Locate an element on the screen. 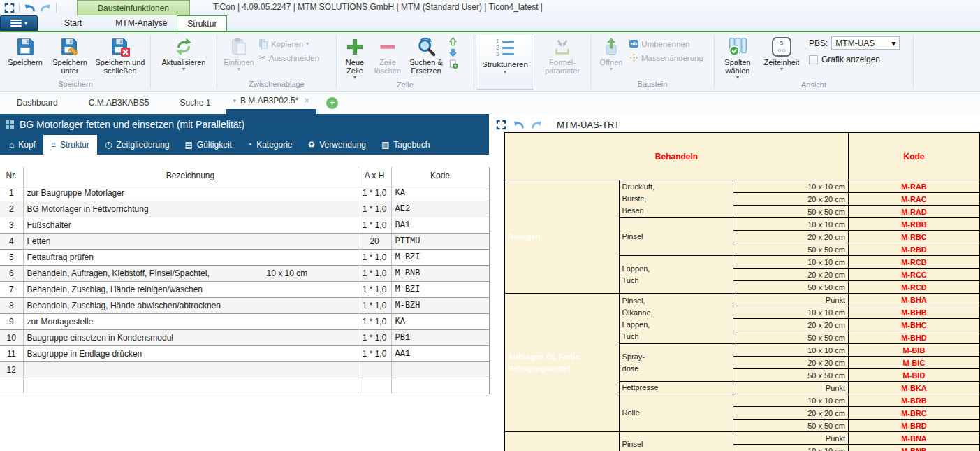 The height and width of the screenshot is (451, 980). add-document-icon is located at coordinates (454, 64).